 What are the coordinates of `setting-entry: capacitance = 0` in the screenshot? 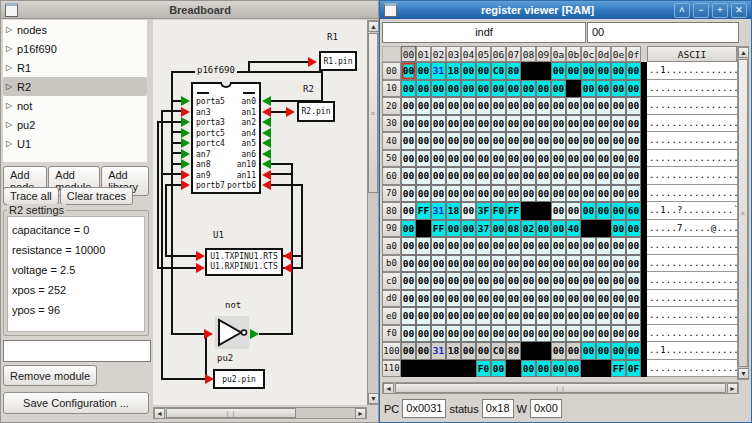 It's located at (76, 230).